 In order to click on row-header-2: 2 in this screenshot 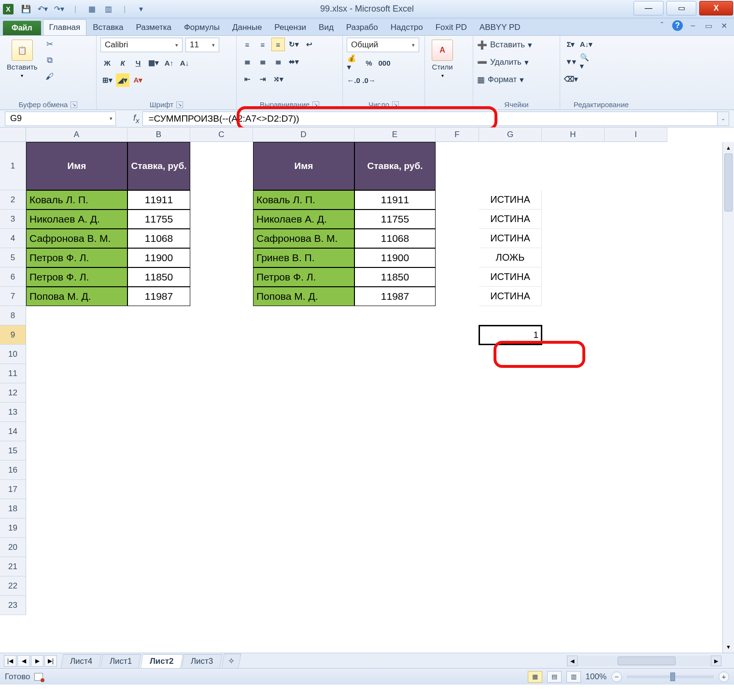, I will do `click(13, 200)`.